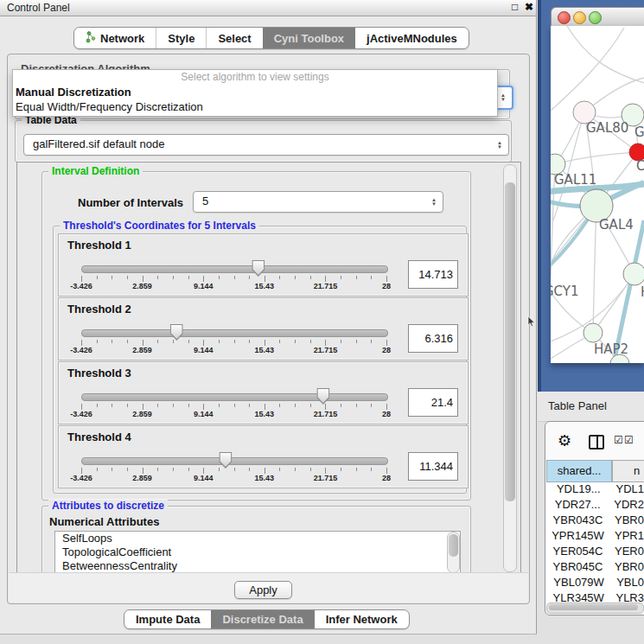  What do you see at coordinates (266, 145) in the screenshot?
I see `table-data-combo: galFiltered.sif default node ▲▼` at bounding box center [266, 145].